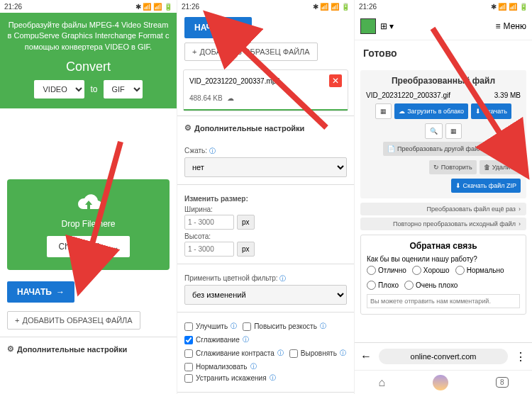 This screenshot has width=532, height=394. Describe the element at coordinates (284, 326) in the screenshot. I see `sharpen-checkbox: Повысить резкостьⓘ` at that location.